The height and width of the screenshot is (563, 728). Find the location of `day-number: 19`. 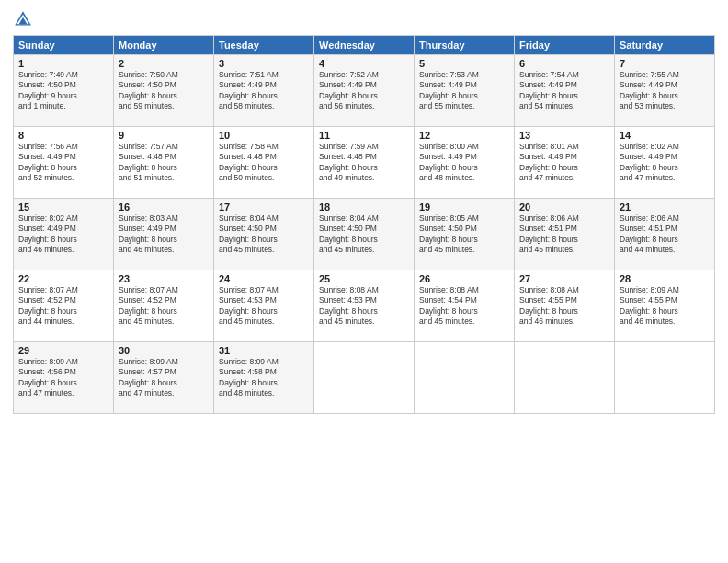

day-number: 19 is located at coordinates (464, 207).